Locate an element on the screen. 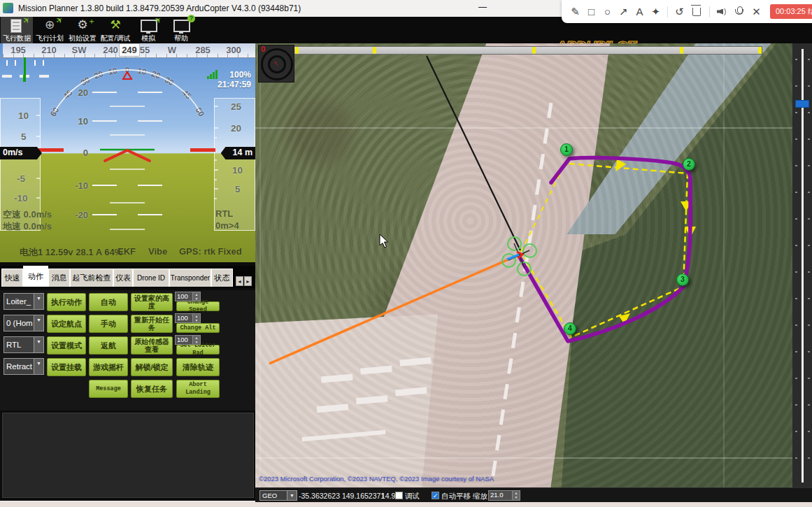 This screenshot has width=812, height=507. raw-sensor-button: 原始传感器查看 is located at coordinates (152, 345).